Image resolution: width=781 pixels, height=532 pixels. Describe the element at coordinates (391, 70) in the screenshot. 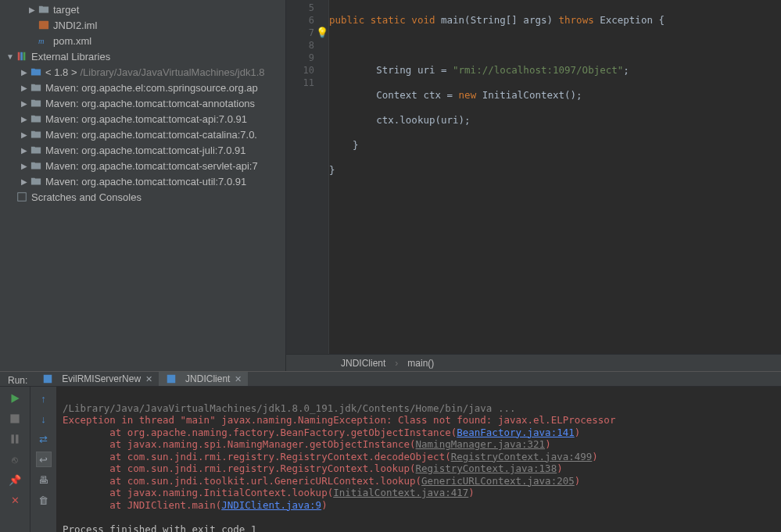

I see `code-text: String uri =` at that location.